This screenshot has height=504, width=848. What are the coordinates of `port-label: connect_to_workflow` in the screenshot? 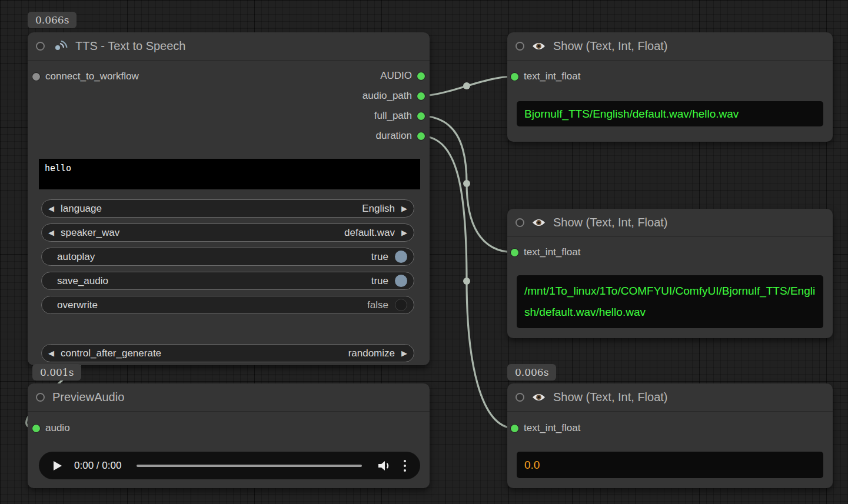 It's located at (92, 76).